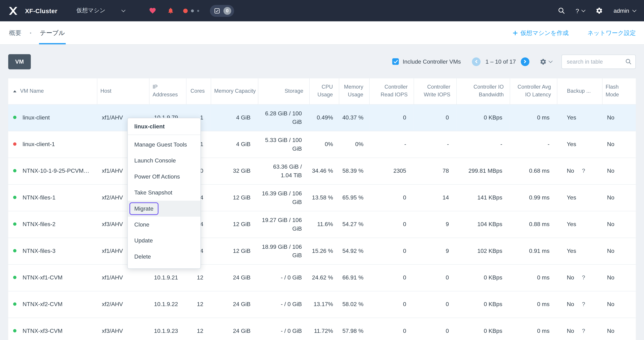  What do you see at coordinates (39, 251) in the screenshot?
I see `vm-name-link: NTNX-files-3` at bounding box center [39, 251].